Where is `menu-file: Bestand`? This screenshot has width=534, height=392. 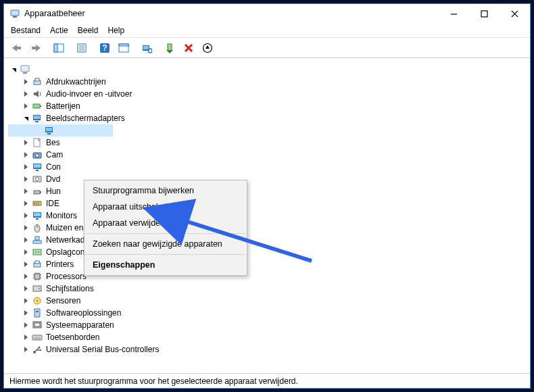 menu-file: Bestand is located at coordinates (26, 30).